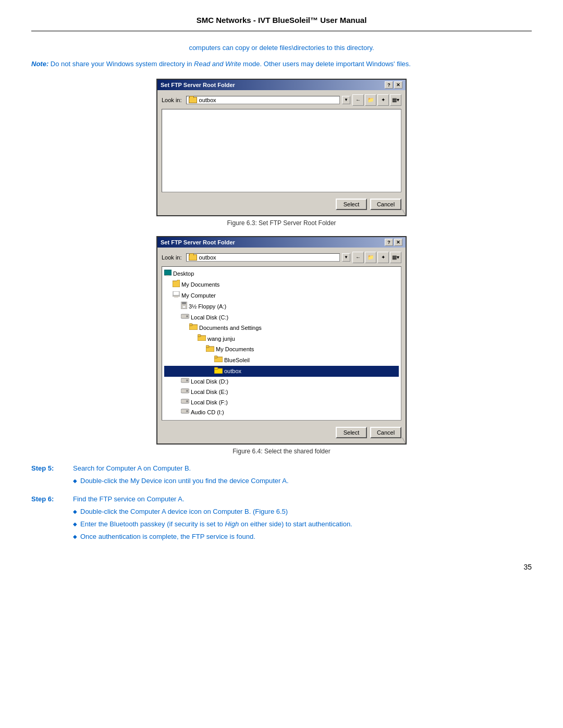  What do you see at coordinates (282, 392) in the screenshot?
I see `tree-item-11: Local Disk (E:)` at bounding box center [282, 392].